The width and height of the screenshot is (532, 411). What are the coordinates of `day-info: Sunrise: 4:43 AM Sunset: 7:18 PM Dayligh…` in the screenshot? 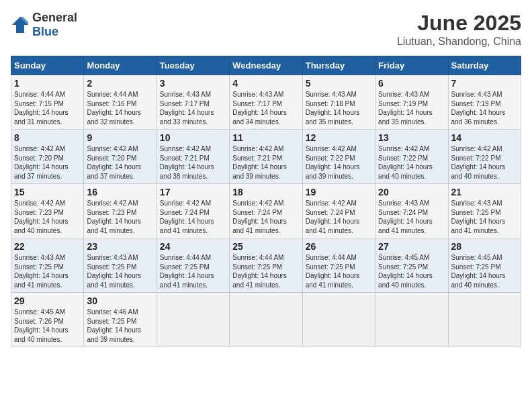 It's located at (339, 108).